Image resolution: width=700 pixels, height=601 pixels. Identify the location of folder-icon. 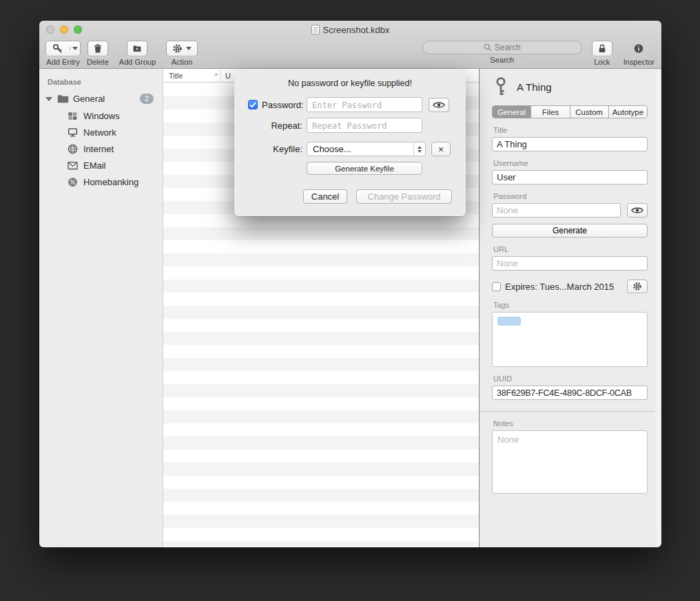
(63, 99).